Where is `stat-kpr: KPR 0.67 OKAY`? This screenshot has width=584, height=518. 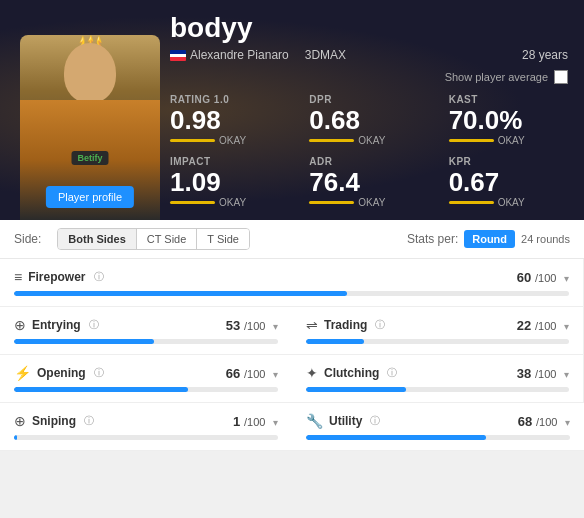 stat-kpr: KPR 0.67 OKAY is located at coordinates (508, 182).